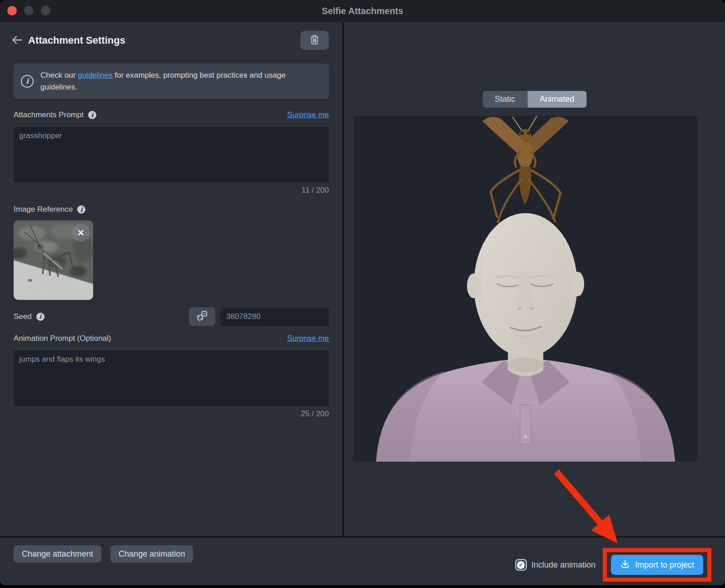  What do you see at coordinates (275, 317) in the screenshot?
I see `seed-input` at bounding box center [275, 317].